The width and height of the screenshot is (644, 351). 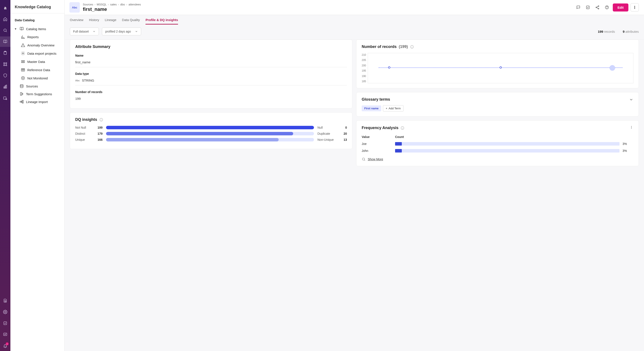 What do you see at coordinates (634, 8) in the screenshot?
I see `more-menu-icon` at bounding box center [634, 8].